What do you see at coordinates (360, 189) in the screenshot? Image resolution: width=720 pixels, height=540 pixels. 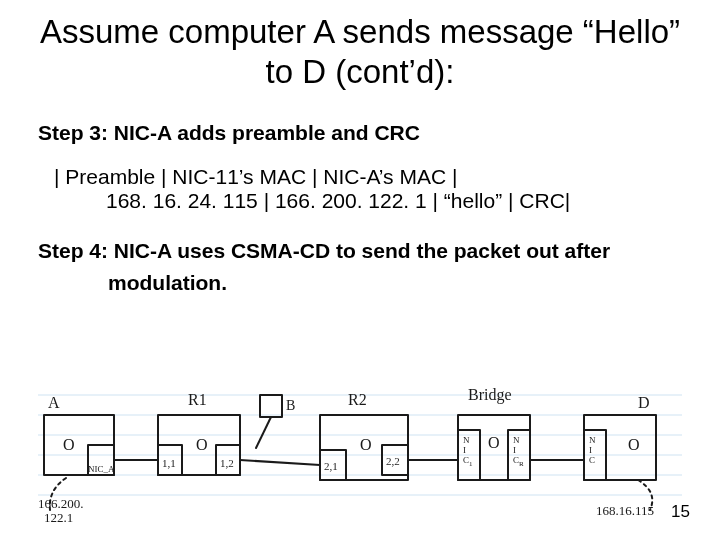 I see `packet-structure: | Preamble | NIC-11’s MAC | NIC-A’s MAC …` at bounding box center [360, 189].